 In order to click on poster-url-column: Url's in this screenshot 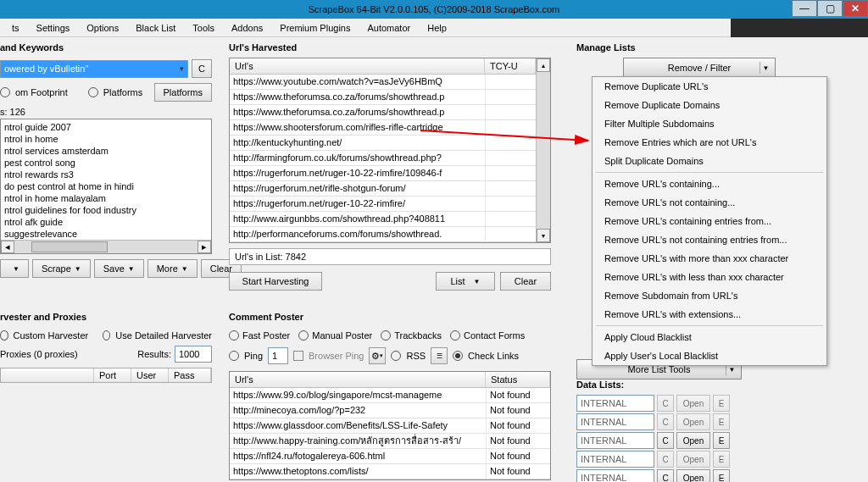, I will do `click(358, 380)`.